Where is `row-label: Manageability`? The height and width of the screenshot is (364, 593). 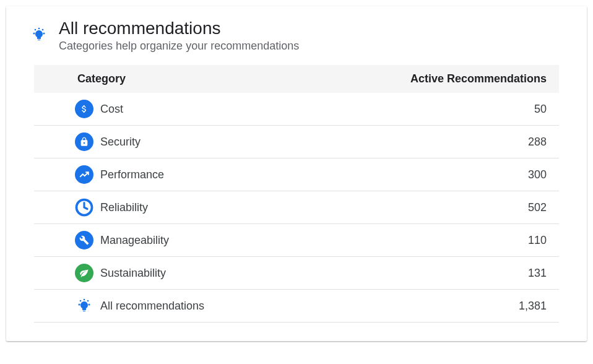
row-label: Manageability is located at coordinates (135, 240).